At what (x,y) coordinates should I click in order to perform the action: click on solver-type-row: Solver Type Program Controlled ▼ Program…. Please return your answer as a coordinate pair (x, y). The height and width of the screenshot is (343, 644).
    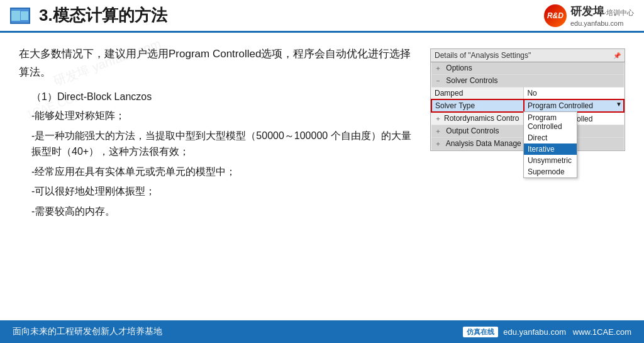
    Looking at the image, I should click on (528, 106).